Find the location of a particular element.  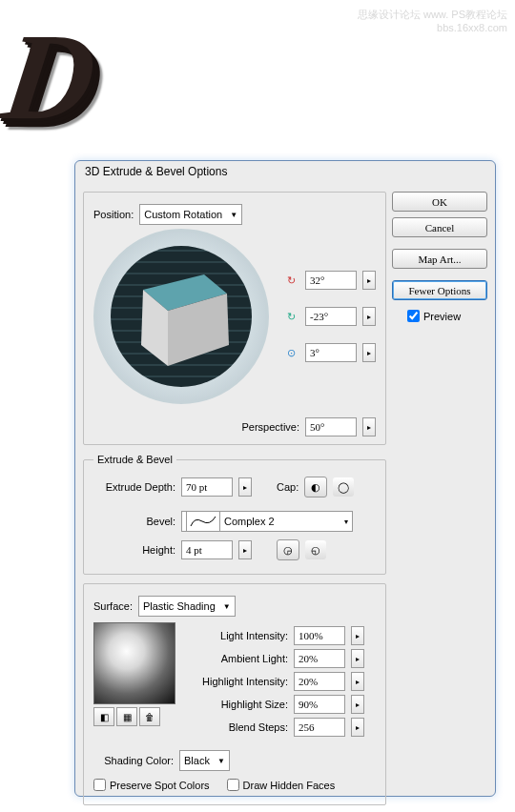

highlight-size-input is located at coordinates (319, 704).